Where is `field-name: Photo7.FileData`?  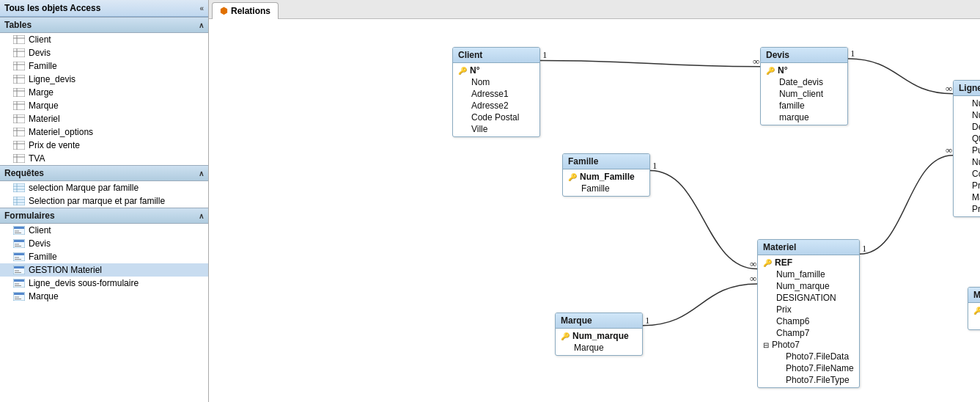
field-name: Photo7.FileData is located at coordinates (817, 357).